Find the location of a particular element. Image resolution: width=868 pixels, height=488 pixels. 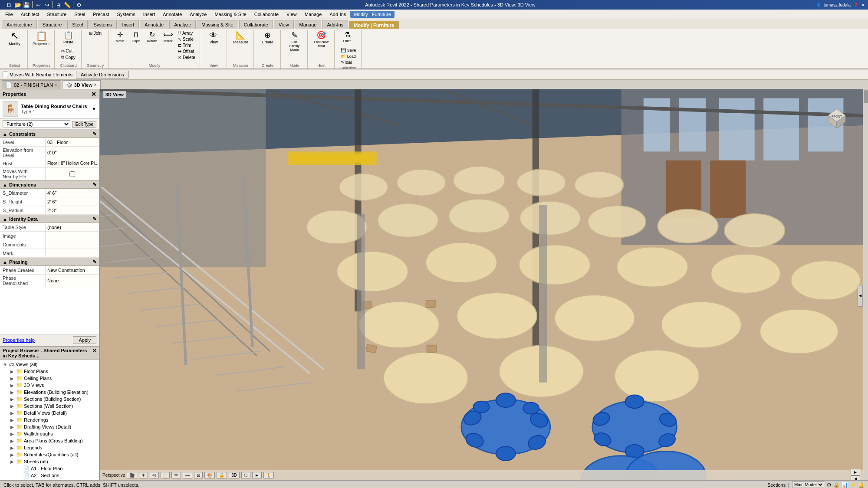

moves-with-nearby-checkbox-label: Moves With Nearby Elements is located at coordinates (37, 75).